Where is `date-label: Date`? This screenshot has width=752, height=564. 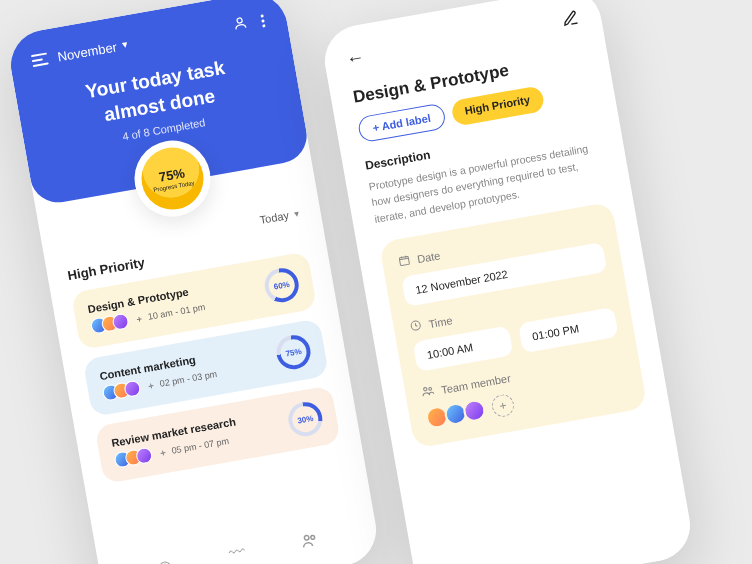
date-label: Date is located at coordinates (428, 258).